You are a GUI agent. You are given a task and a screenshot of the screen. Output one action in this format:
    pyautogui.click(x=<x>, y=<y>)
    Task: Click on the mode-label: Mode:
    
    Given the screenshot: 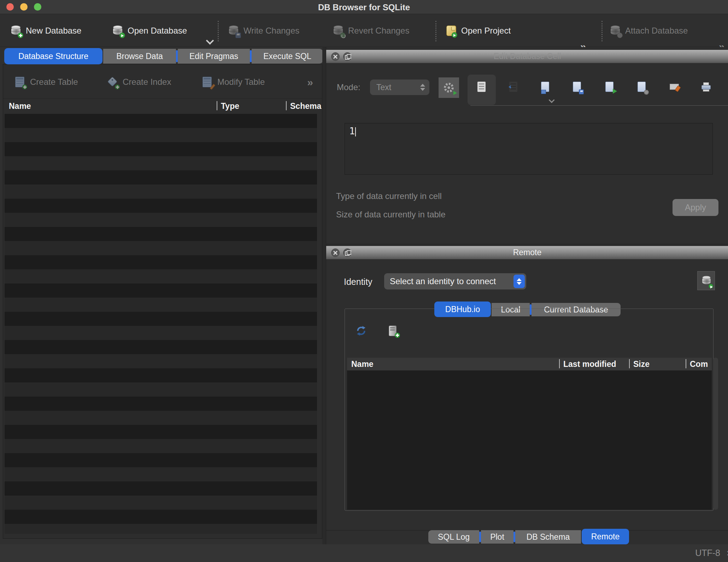 What is the action you would take?
    pyautogui.click(x=348, y=87)
    